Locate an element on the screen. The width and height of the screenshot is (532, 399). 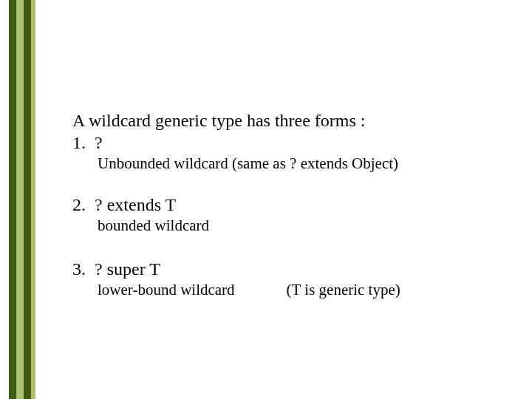
item-1: 1.? is located at coordinates (287, 143).